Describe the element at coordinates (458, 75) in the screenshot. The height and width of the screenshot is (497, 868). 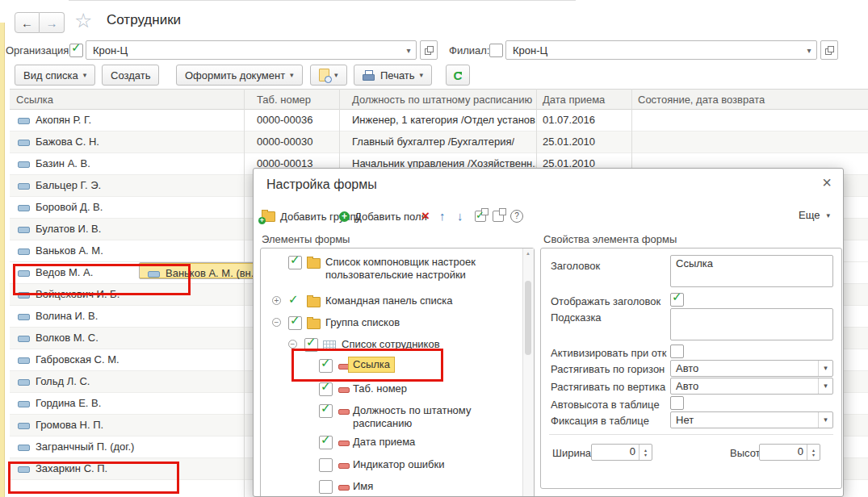
I see `refresh-button: C` at that location.